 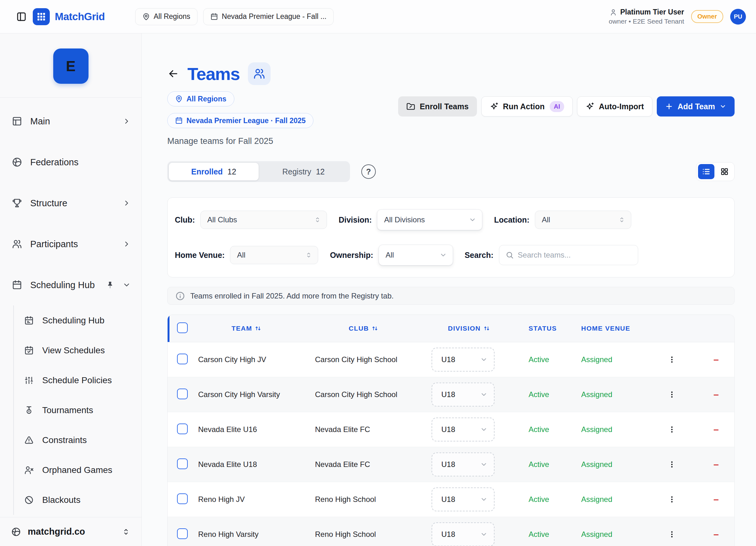 I want to click on sidebar-subitem-constraints: Constraints, so click(x=78, y=440).